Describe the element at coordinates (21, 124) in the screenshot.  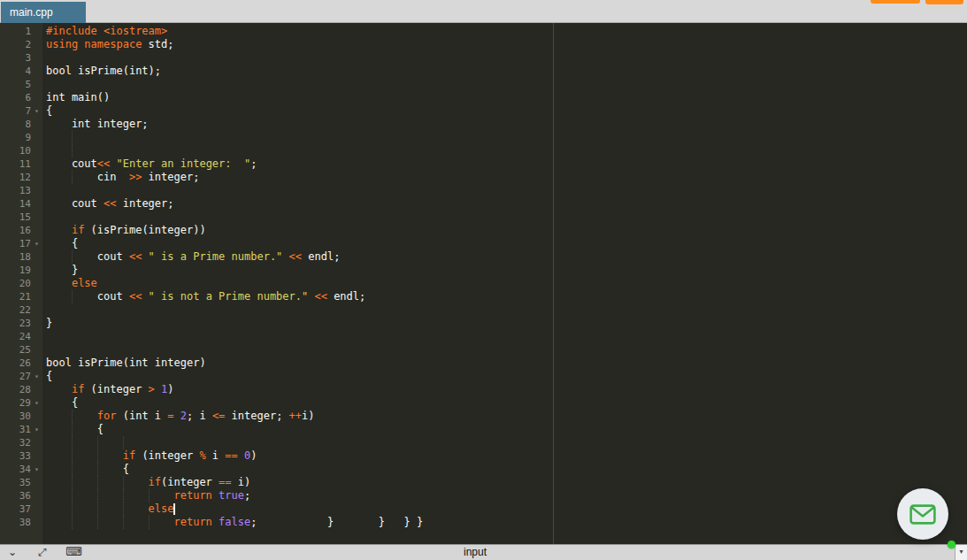
I see `gutter-line: 8` at that location.